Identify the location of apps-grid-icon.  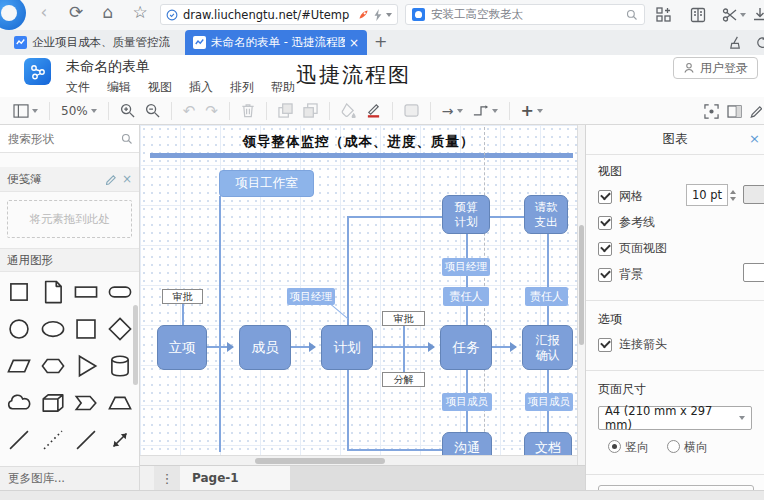
(664, 15).